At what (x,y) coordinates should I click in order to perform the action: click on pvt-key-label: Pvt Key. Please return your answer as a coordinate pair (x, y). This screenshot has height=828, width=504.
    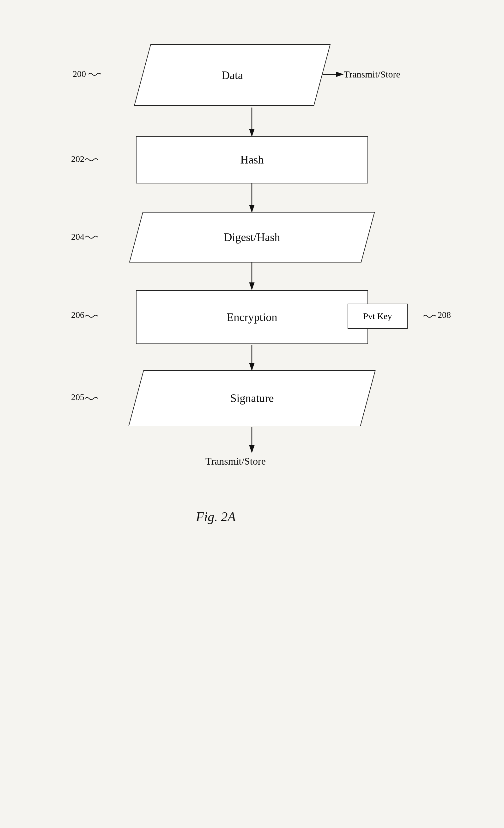
    Looking at the image, I should click on (378, 316).